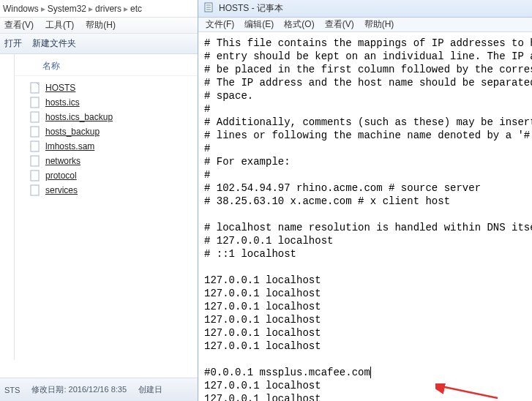  I want to click on list-item: hosts.ics, so click(112, 102).